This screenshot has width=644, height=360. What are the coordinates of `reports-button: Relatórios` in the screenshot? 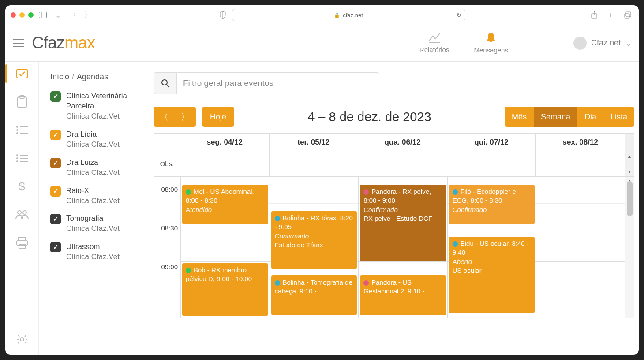 It's located at (434, 43).